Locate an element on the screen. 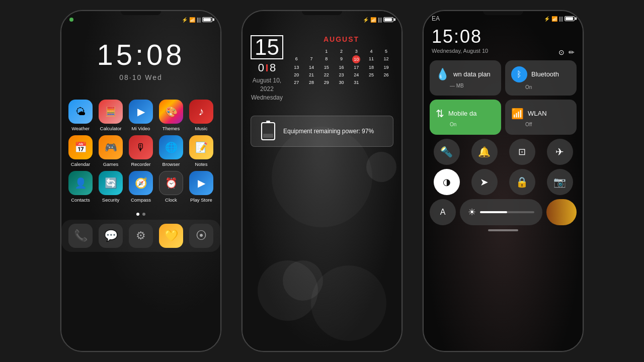 This screenshot has width=644, height=362. dock-wallet: 💛 is located at coordinates (171, 236).